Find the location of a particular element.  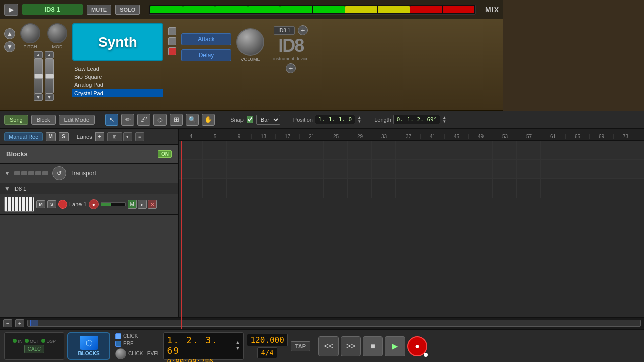

zoom-out-button: − is located at coordinates (8, 323).